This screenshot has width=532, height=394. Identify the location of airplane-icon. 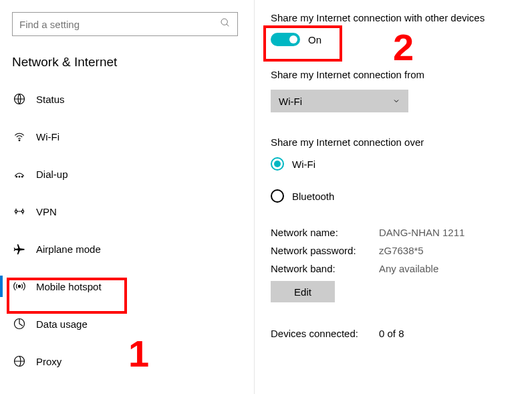
(19, 249).